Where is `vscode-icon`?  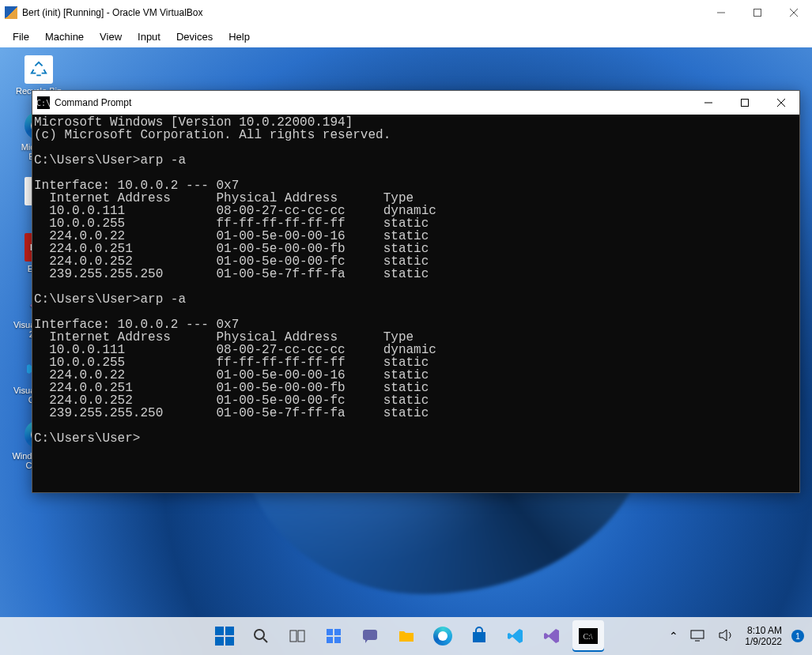 vscode-icon is located at coordinates (516, 636).